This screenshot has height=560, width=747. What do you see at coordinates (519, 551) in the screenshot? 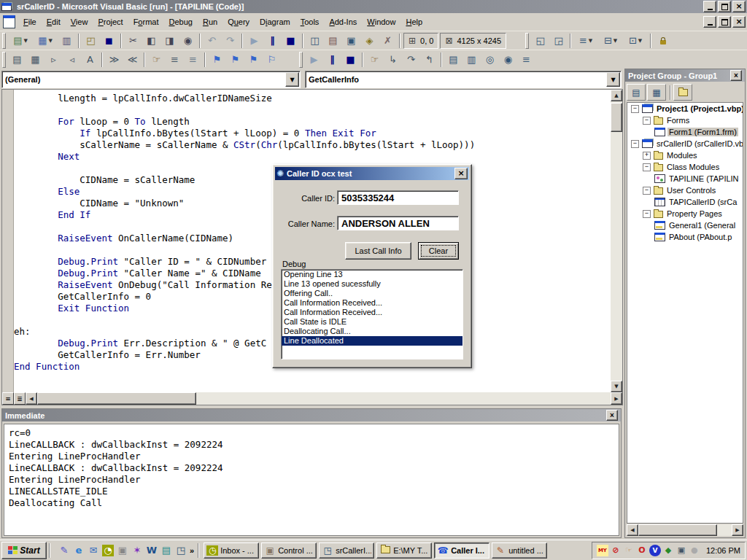
I see `task-button: ✎untitled ...` at bounding box center [519, 551].